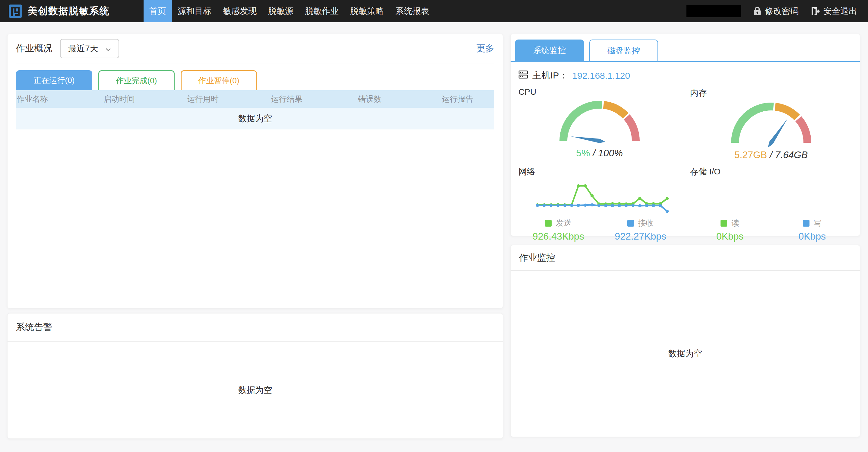 The height and width of the screenshot is (452, 868). What do you see at coordinates (599, 153) in the screenshot?
I see `cpu_gauge-value: 5% / 100%` at bounding box center [599, 153].